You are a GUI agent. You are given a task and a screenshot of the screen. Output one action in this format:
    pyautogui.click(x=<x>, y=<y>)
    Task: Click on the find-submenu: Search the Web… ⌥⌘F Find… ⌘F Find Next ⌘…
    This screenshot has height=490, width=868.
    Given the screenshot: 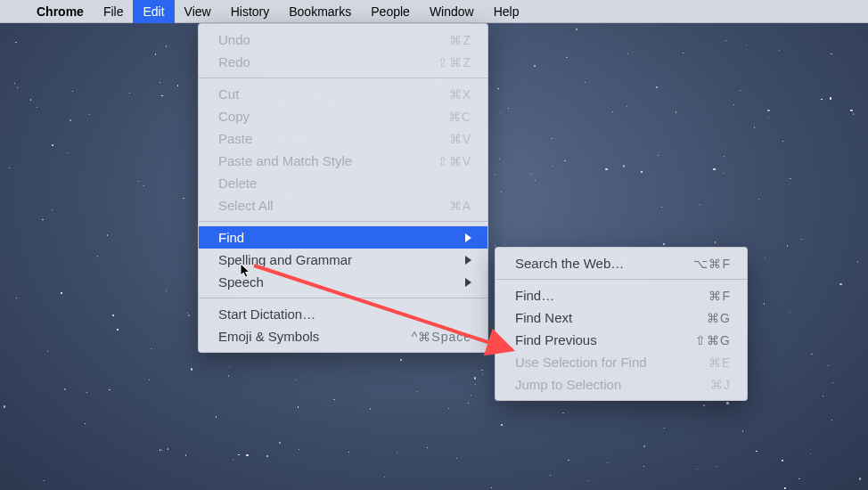 What is the action you would take?
    pyautogui.click(x=621, y=324)
    